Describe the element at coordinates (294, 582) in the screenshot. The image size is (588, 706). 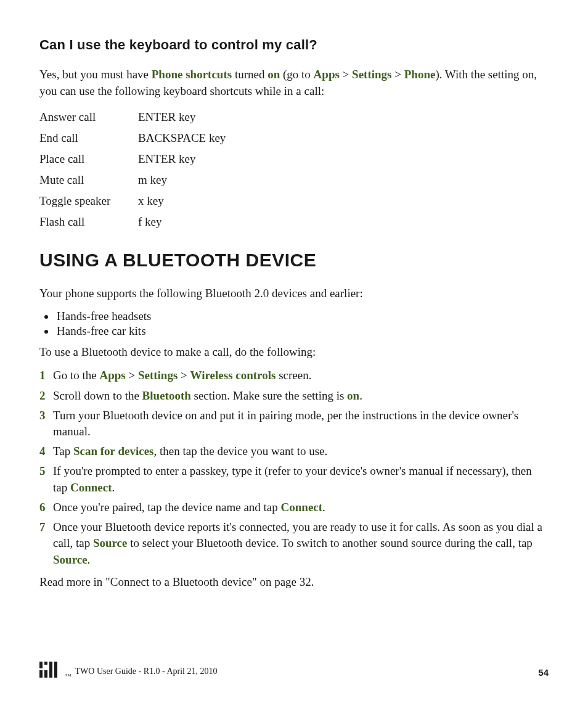
I see `read-more: Read more in "Connect to a Bluetooth dev…` at that location.